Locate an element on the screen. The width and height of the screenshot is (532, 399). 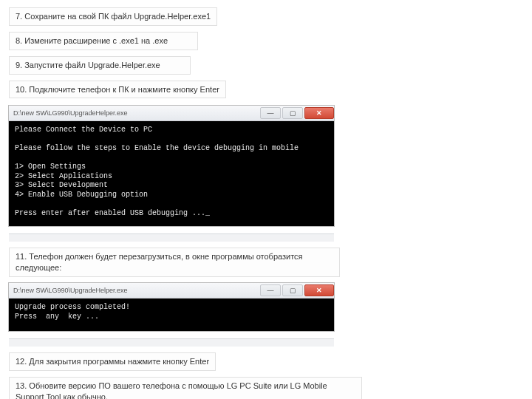
step-7: 7. Сохраните на свой ПК файл Upgrade.Hel… is located at coordinates (113, 16).